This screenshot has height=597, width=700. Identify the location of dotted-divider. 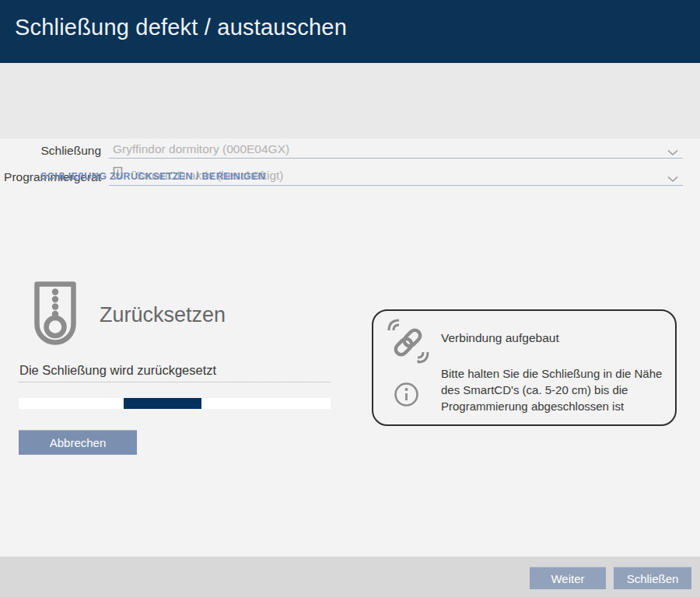
(174, 382).